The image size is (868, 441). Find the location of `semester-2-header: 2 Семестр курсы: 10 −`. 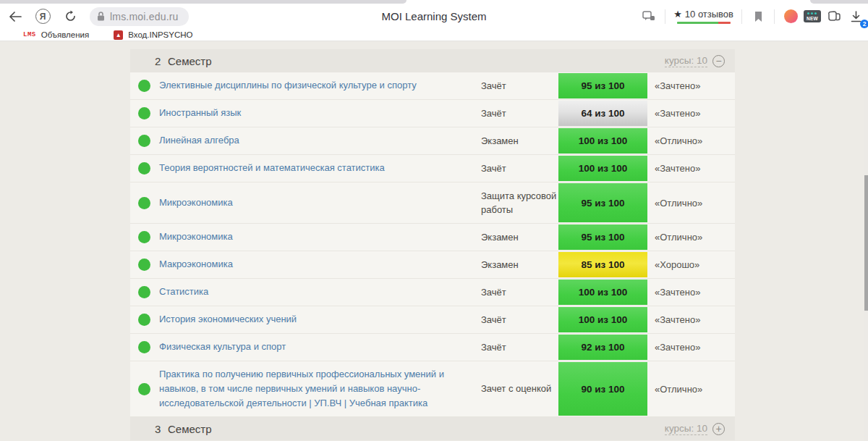

semester-2-header: 2 Семестр курсы: 10 − is located at coordinates (433, 61).